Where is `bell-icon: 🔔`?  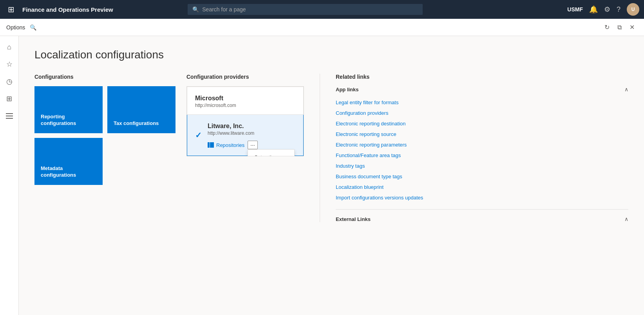
bell-icon: 🔔 is located at coordinates (593, 9).